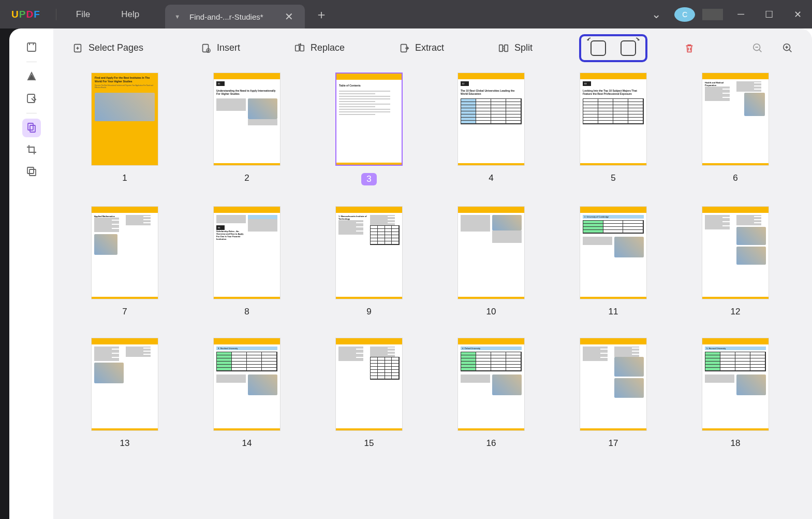  What do you see at coordinates (124, 178) in the screenshot?
I see `page-number: 1` at bounding box center [124, 178].